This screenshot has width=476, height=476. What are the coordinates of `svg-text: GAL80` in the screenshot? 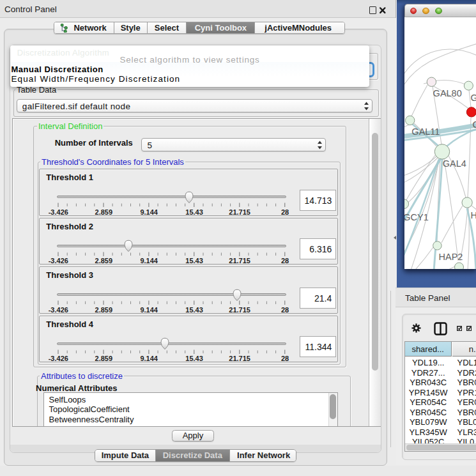 It's located at (447, 93).